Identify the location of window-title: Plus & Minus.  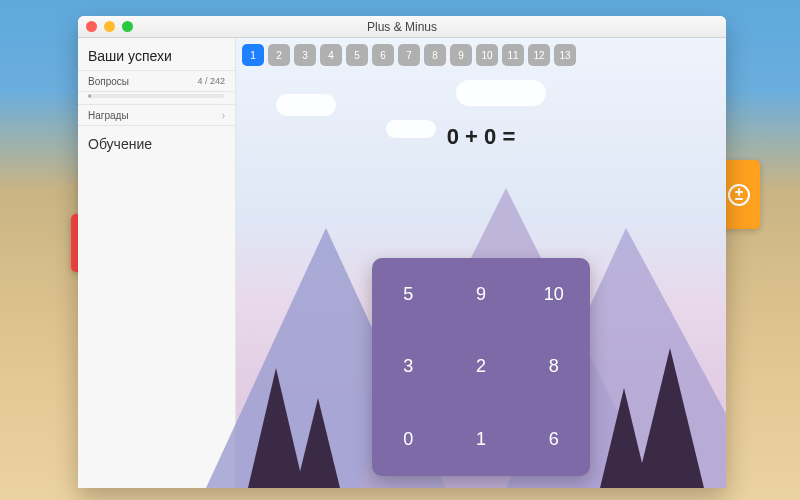
(402, 27).